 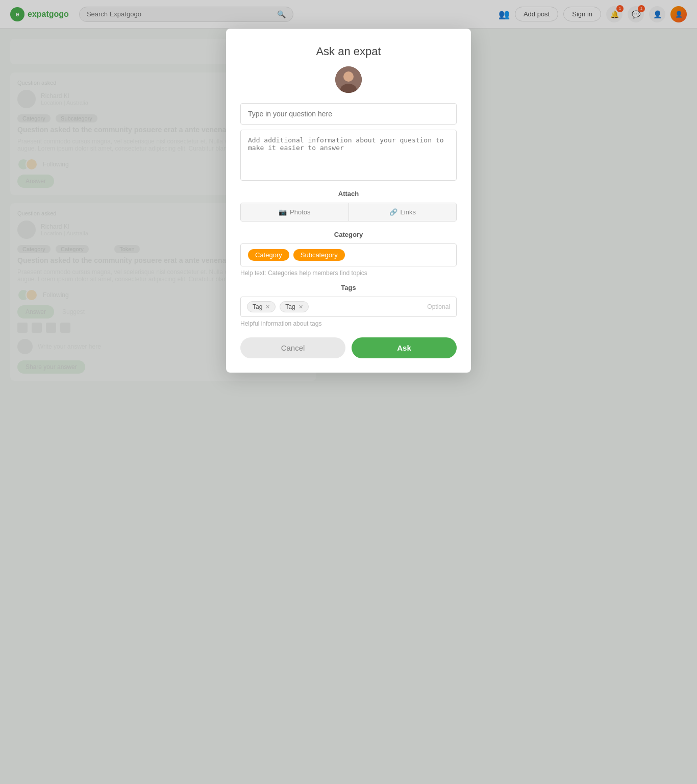 What do you see at coordinates (261, 307) in the screenshot?
I see `tag-item-1: Tag ✕` at bounding box center [261, 307].